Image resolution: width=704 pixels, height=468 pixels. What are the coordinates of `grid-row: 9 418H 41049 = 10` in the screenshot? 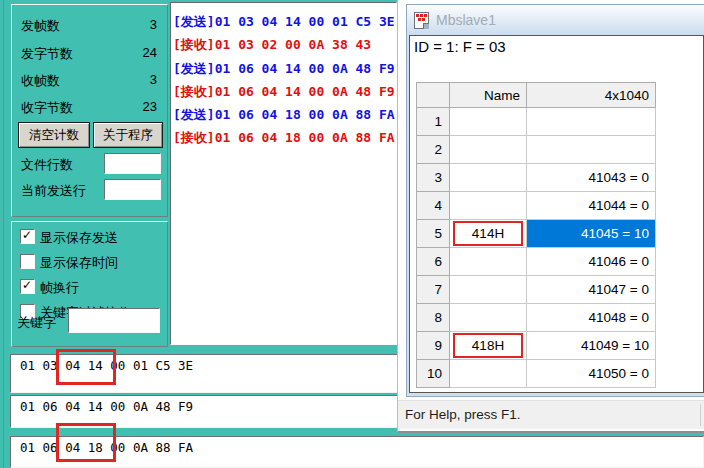 It's located at (536, 346).